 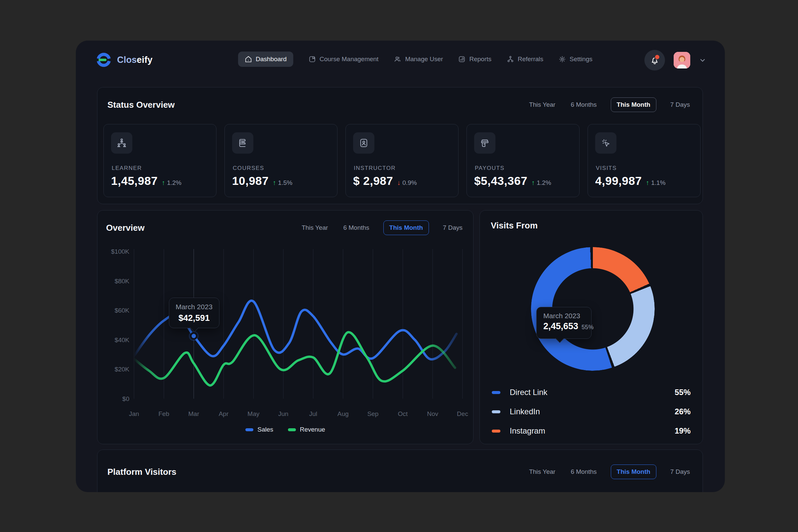 What do you see at coordinates (121, 143) in the screenshot?
I see `learner-icon` at bounding box center [121, 143].